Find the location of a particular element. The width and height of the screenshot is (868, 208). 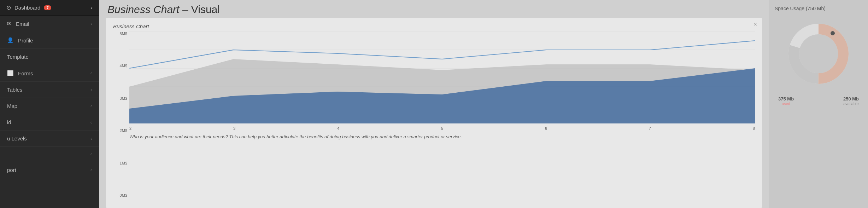

sidebar-item-map: Map ‹ is located at coordinates (49, 106).